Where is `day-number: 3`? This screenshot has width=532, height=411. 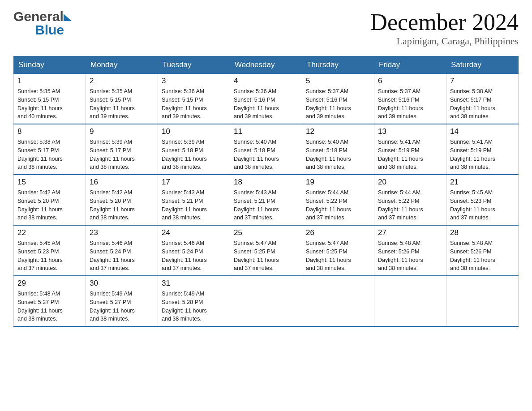 day-number: 3 is located at coordinates (194, 81).